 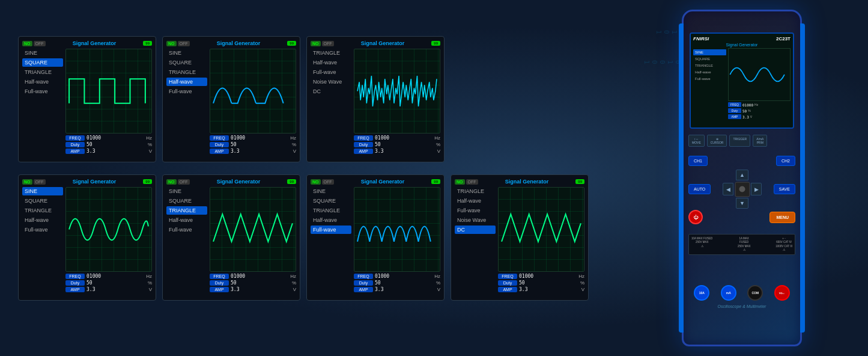 What do you see at coordinates (742, 189) in the screenshot?
I see `dpad-center-btn` at bounding box center [742, 189].